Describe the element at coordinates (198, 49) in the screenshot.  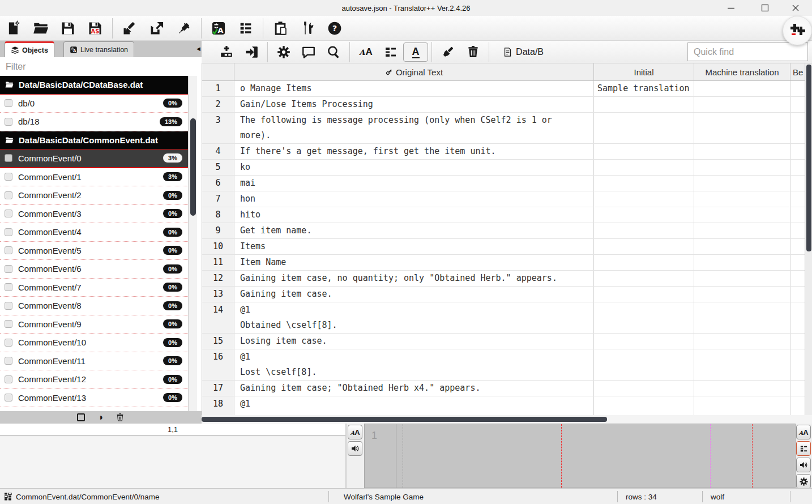
I see `collapse-sidebar-arrow: ◄` at that location.